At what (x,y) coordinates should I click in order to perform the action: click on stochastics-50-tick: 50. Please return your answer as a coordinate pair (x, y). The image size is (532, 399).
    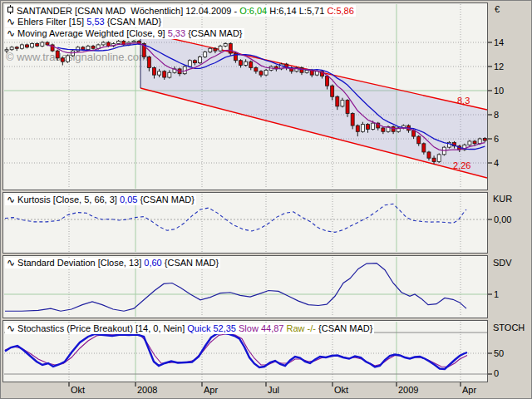
    Looking at the image, I should click on (499, 353).